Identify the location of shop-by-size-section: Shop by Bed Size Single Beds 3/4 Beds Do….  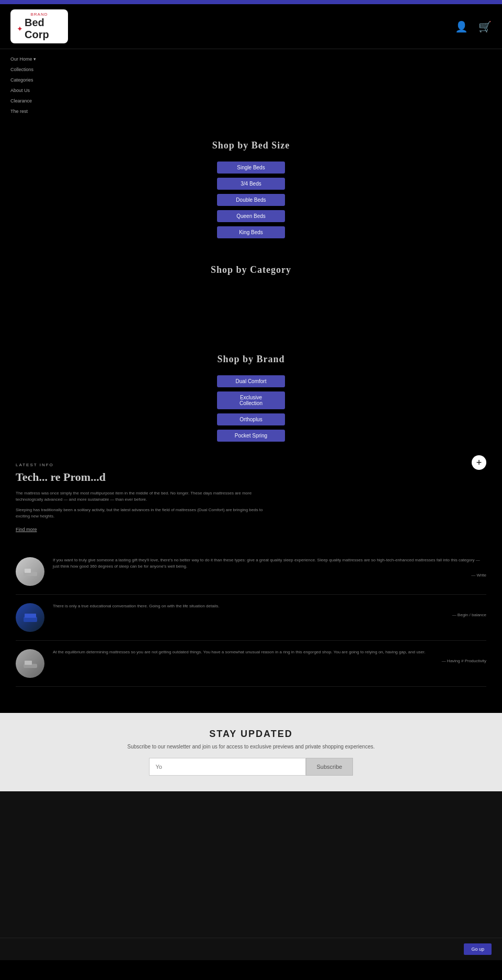
(251, 187).